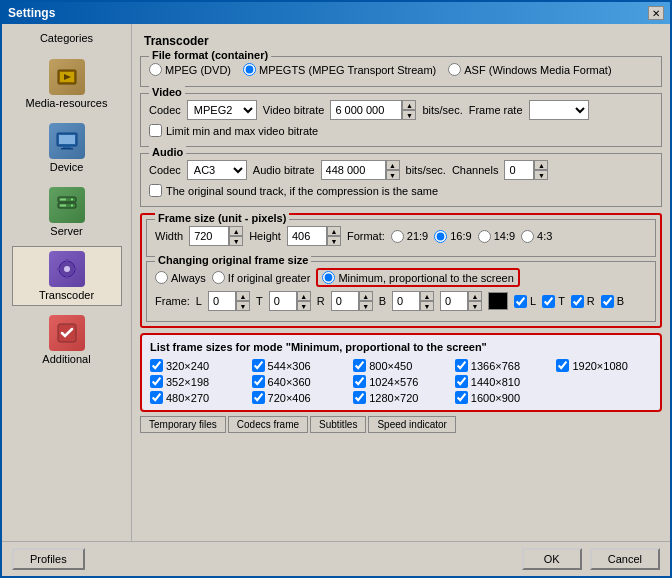  What do you see at coordinates (409, 115) in the screenshot?
I see `video-bitrate-down: ▼` at bounding box center [409, 115].